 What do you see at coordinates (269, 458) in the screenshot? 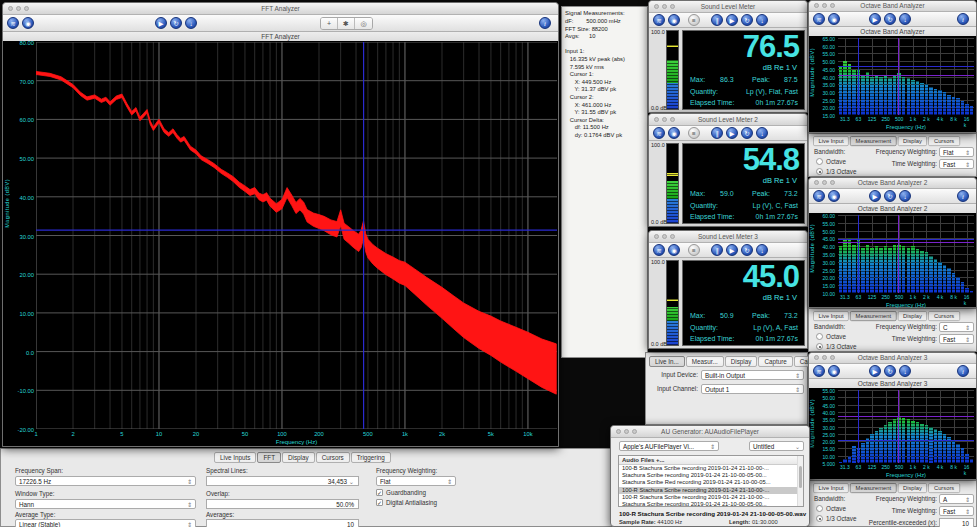
I see `tab-fft: FFT` at bounding box center [269, 458].